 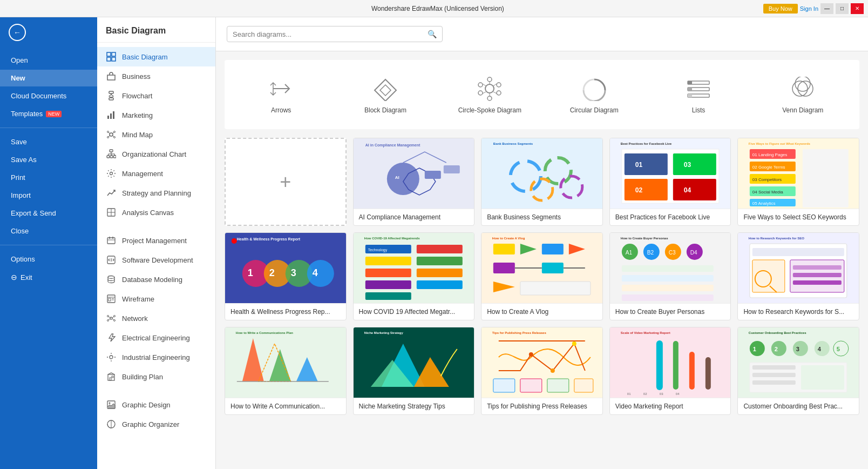 What do you see at coordinates (157, 279) in the screenshot?
I see `category-item-database: Database Modeling` at bounding box center [157, 279].